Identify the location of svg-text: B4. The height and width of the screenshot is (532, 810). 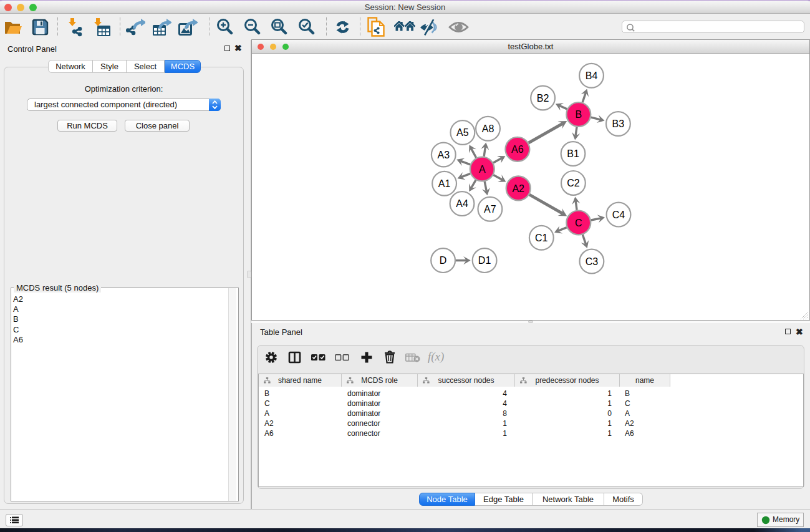
(592, 76).